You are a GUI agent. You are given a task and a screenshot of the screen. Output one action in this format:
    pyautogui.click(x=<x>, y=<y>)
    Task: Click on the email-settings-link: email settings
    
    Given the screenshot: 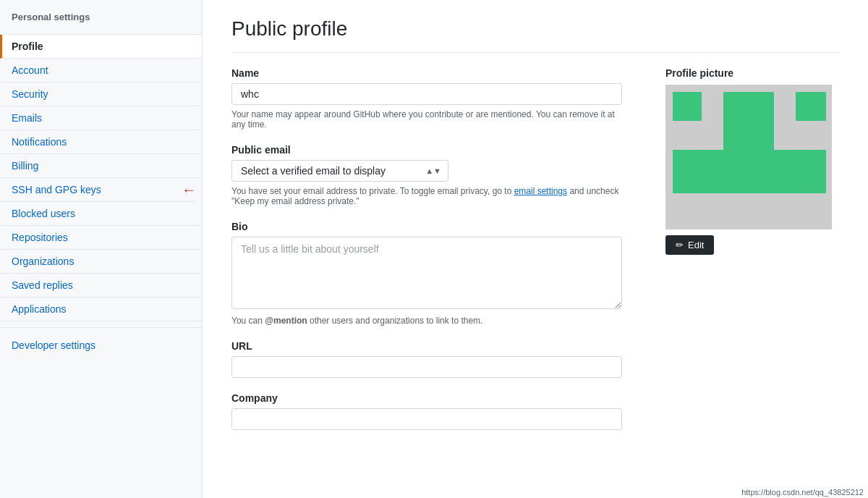 What is the action you would take?
    pyautogui.click(x=541, y=191)
    